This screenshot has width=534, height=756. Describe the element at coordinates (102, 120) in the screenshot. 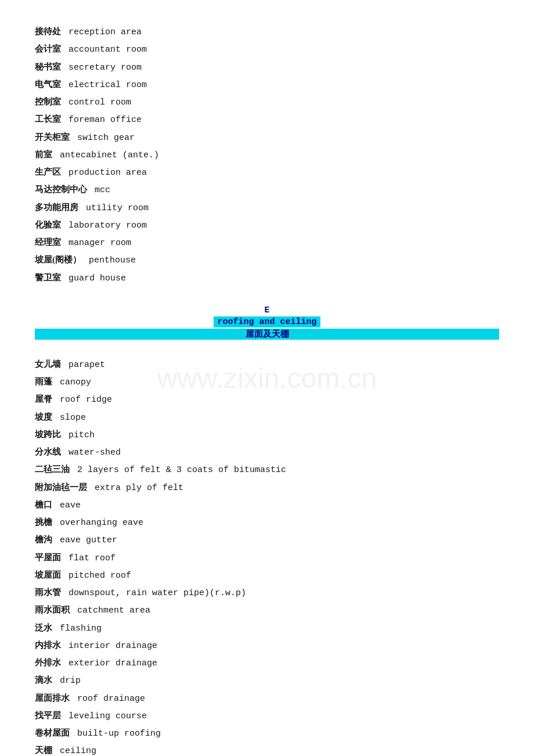

I see `english-term: foreman office` at that location.